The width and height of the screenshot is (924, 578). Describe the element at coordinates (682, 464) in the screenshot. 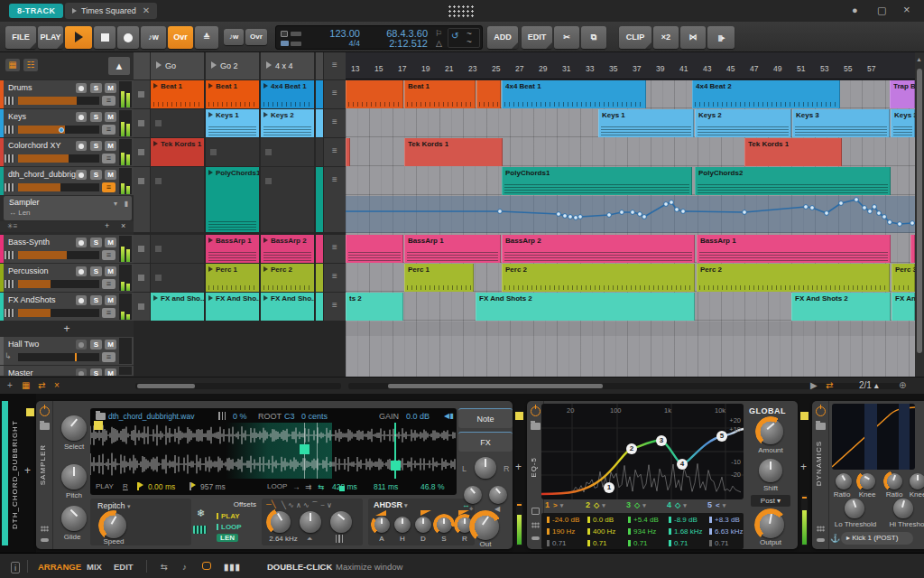

I see `eq-band-handle: 4` at that location.